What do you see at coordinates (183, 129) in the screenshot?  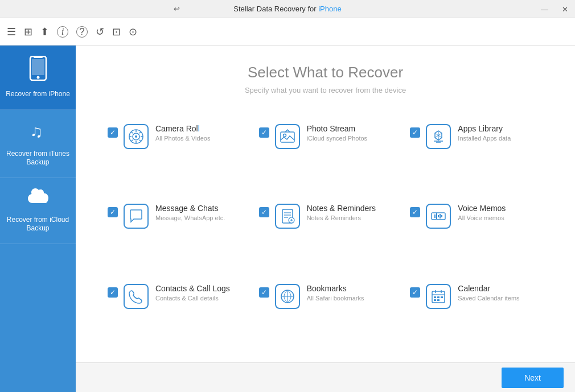 I see `option-camera-roll-title: Camera Roll` at bounding box center [183, 129].